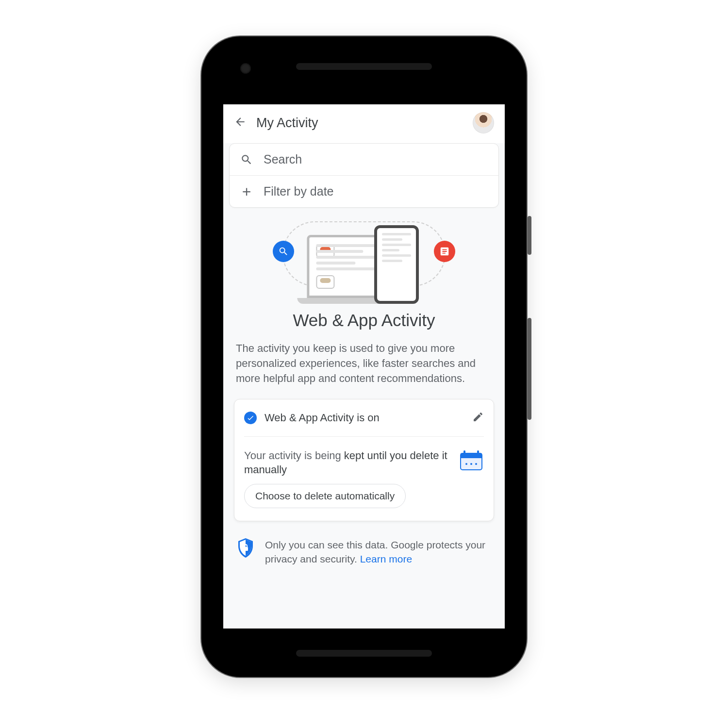 Image resolution: width=728 pixels, height=728 pixels. Describe the element at coordinates (471, 461) in the screenshot. I see `calendar-icon` at that location.